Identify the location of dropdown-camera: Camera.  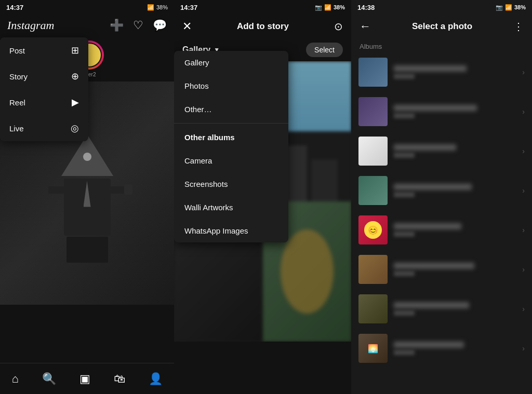
(231, 161).